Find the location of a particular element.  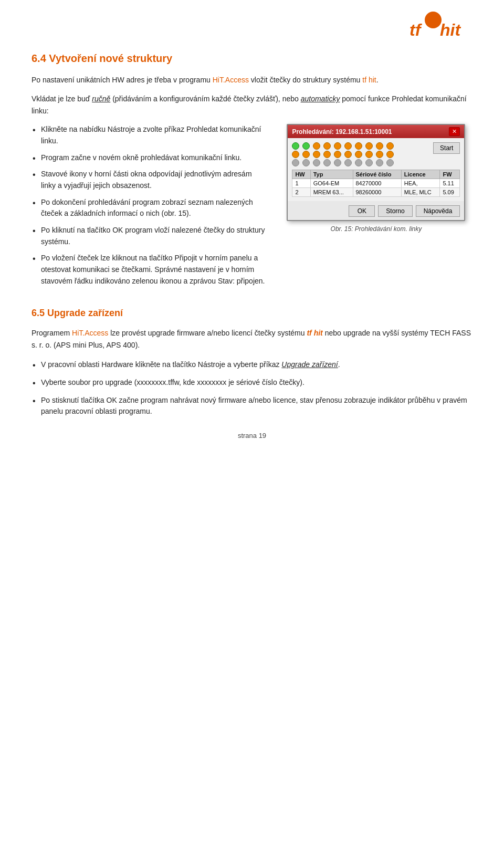

intro-paragraph-2: Vkládat je lze buď ručně (přidáváním a k… is located at coordinates (252, 105).